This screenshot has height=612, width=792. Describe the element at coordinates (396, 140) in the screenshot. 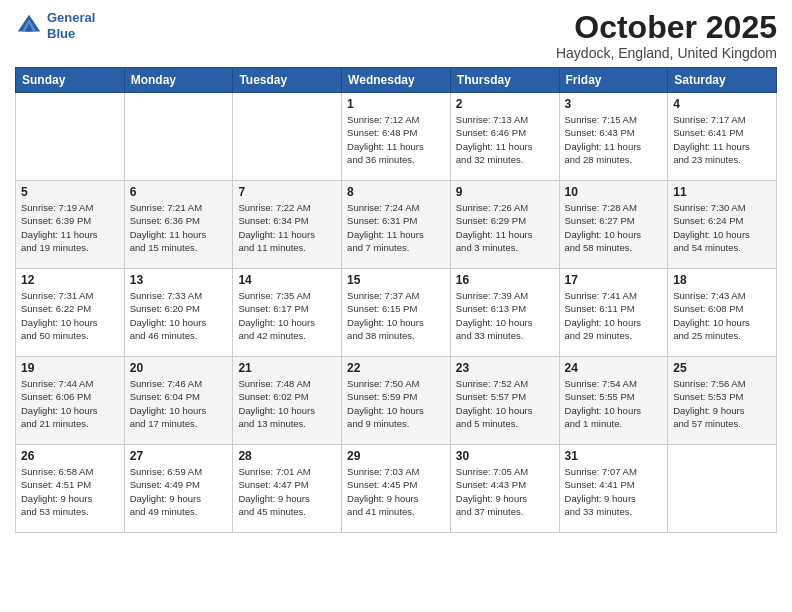

I see `day-info: Sunrise: 7:12 AM Sunset: 6:48 PM Dayligh…` at that location.